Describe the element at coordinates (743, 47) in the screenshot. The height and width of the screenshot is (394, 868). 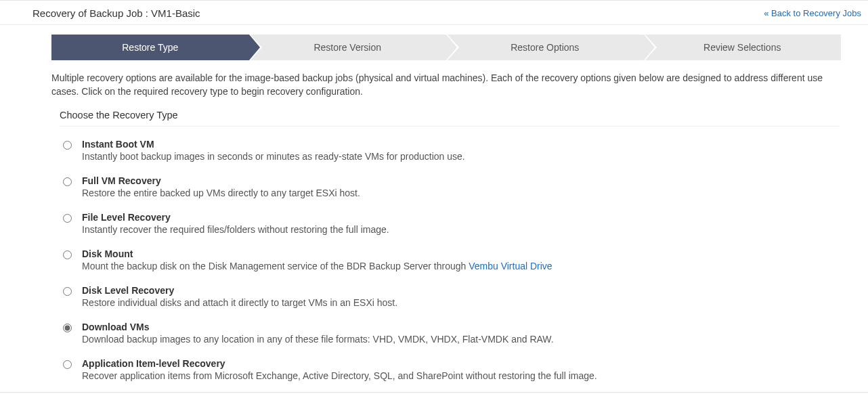
I see `wizard-step-review-selections: Review Selections` at that location.